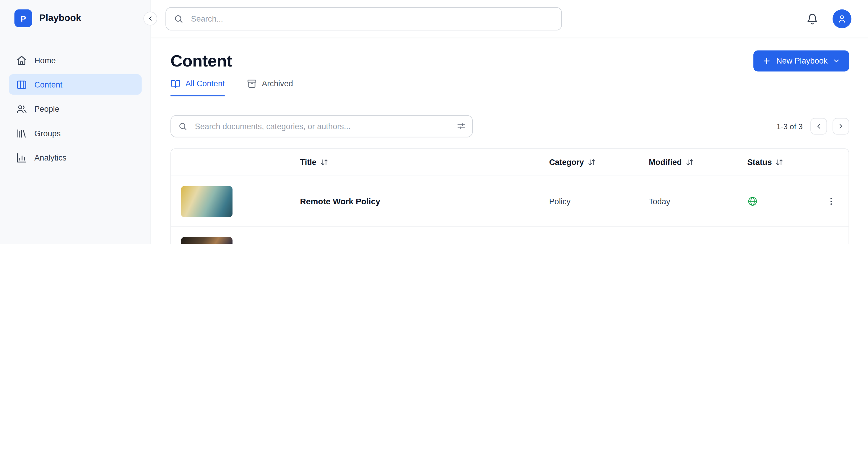  What do you see at coordinates (60, 18) in the screenshot?
I see `app-title: Playbook` at bounding box center [60, 18].